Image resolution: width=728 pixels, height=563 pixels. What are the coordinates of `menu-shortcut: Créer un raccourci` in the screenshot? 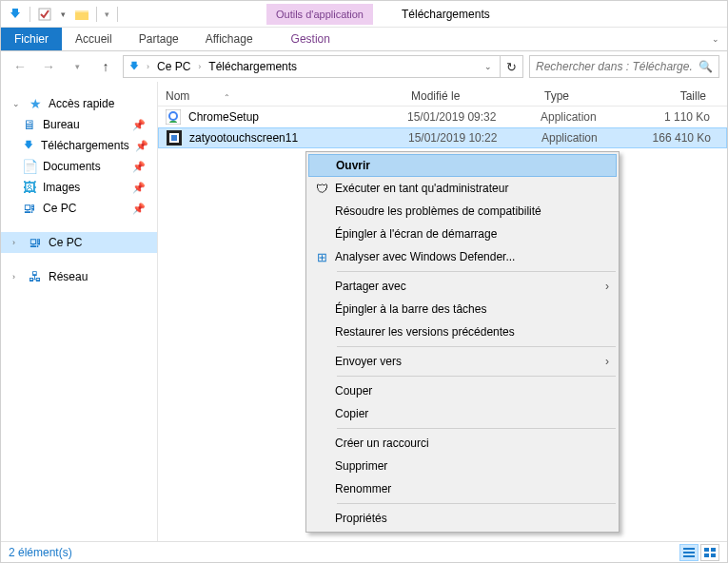 It's located at (462, 443).